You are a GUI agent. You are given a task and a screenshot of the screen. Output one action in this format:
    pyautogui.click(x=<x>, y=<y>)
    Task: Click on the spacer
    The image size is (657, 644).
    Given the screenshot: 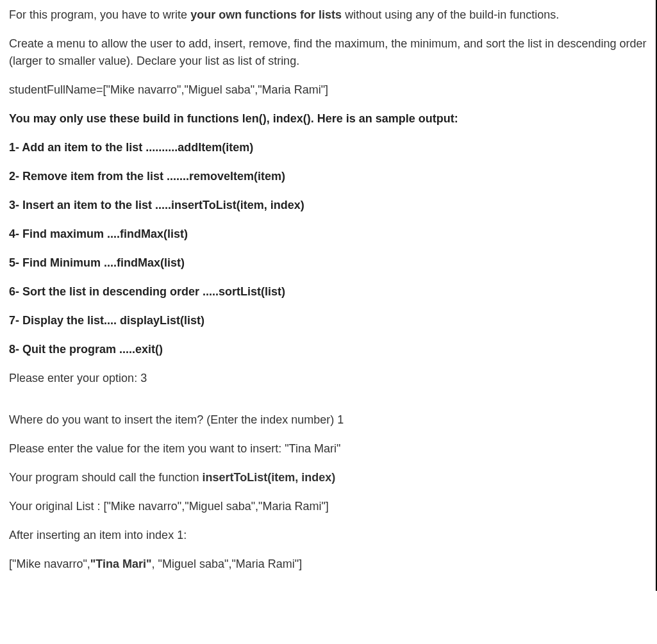 What is the action you would take?
    pyautogui.click(x=328, y=405)
    